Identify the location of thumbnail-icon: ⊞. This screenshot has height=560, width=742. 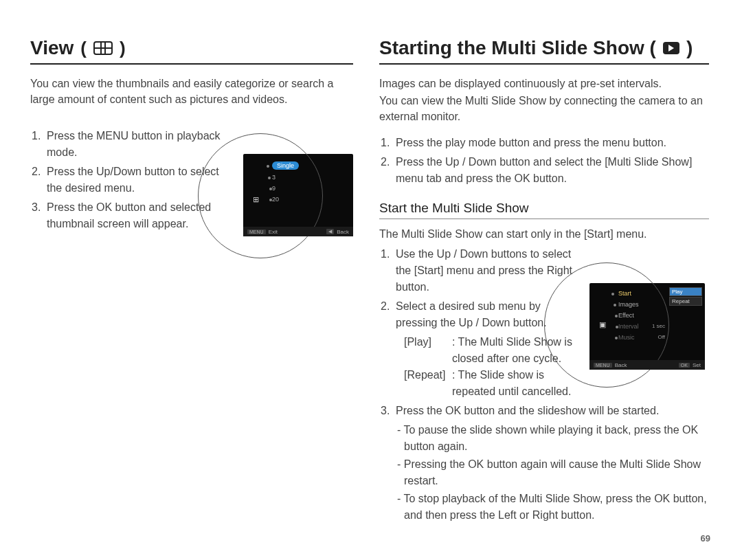
(256, 199).